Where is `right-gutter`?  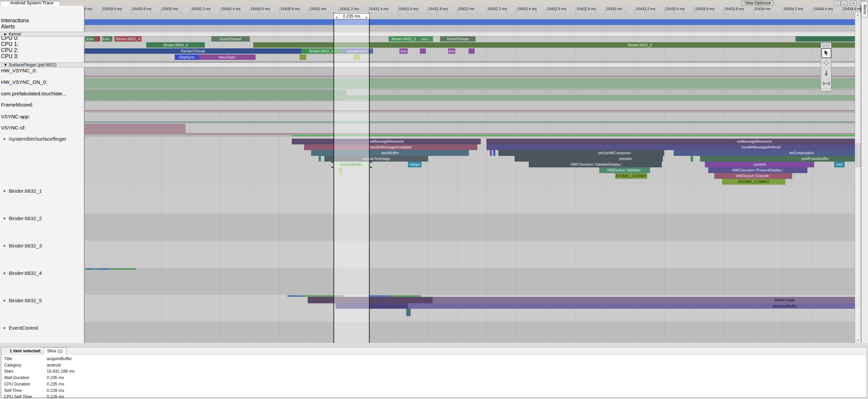
right-gutter is located at coordinates (865, 174).